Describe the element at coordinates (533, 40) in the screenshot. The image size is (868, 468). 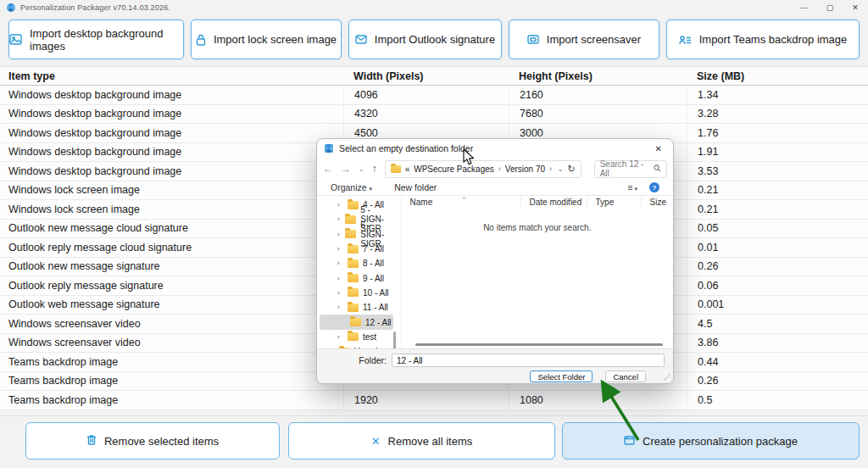
I see `screensaver-icon` at that location.